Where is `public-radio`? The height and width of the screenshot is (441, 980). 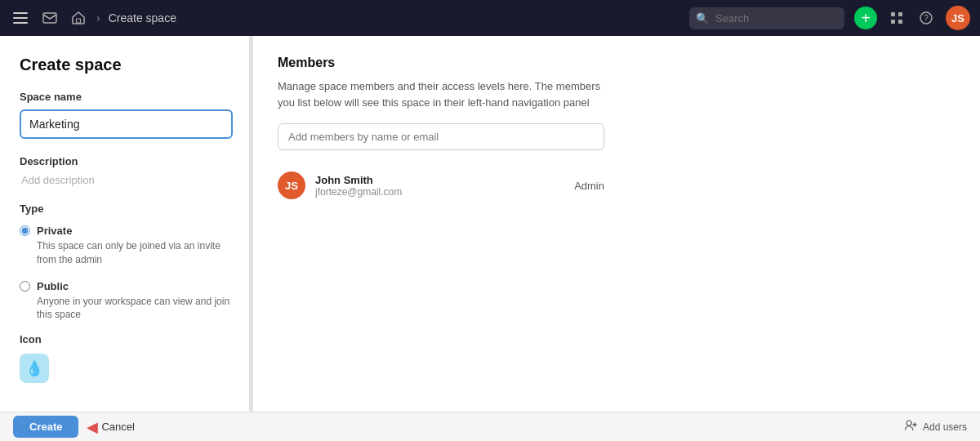 public-radio is located at coordinates (24, 286).